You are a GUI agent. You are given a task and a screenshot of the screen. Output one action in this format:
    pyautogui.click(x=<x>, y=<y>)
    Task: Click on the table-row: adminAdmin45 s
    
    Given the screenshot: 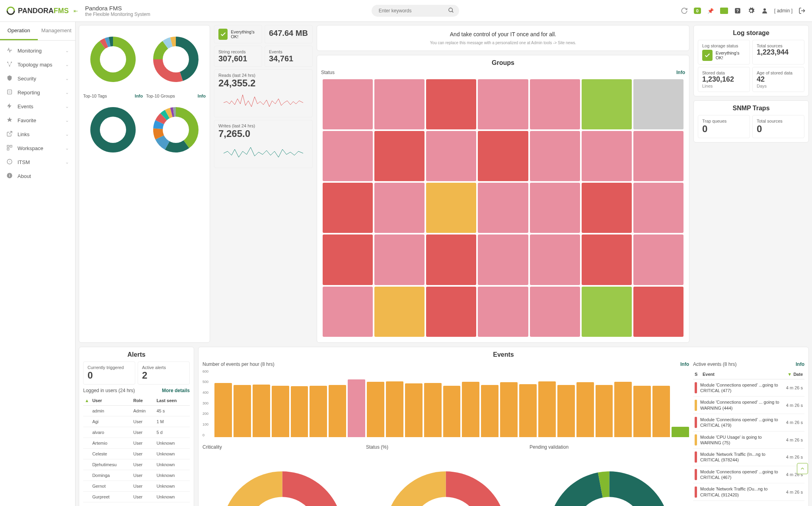 What is the action you would take?
    pyautogui.click(x=136, y=411)
    